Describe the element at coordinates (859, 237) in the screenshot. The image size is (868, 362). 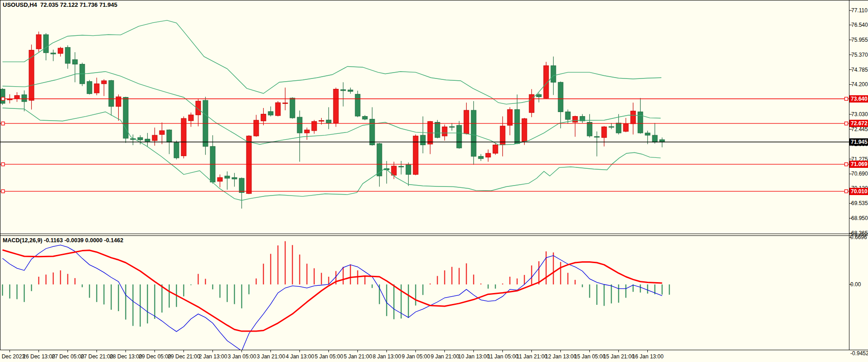
I see `macd-axis-label: 0.6696` at that location.